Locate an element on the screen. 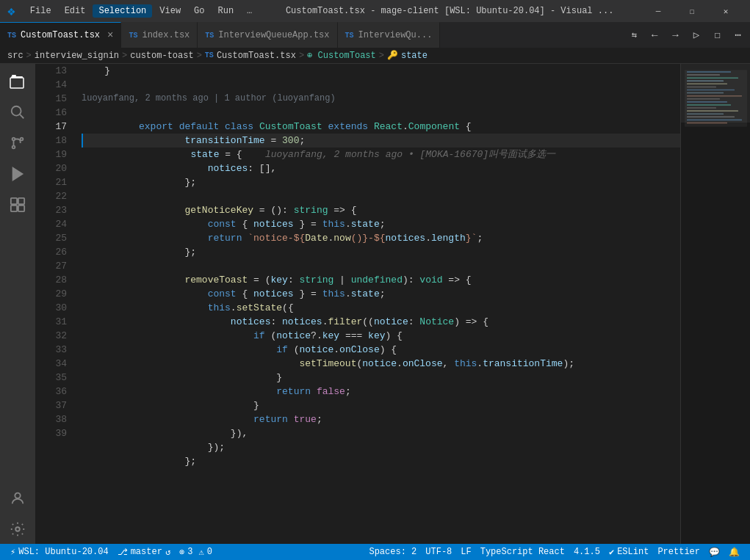 The image size is (750, 560). bc-class: ⊕ CustomToast is located at coordinates (342, 56).